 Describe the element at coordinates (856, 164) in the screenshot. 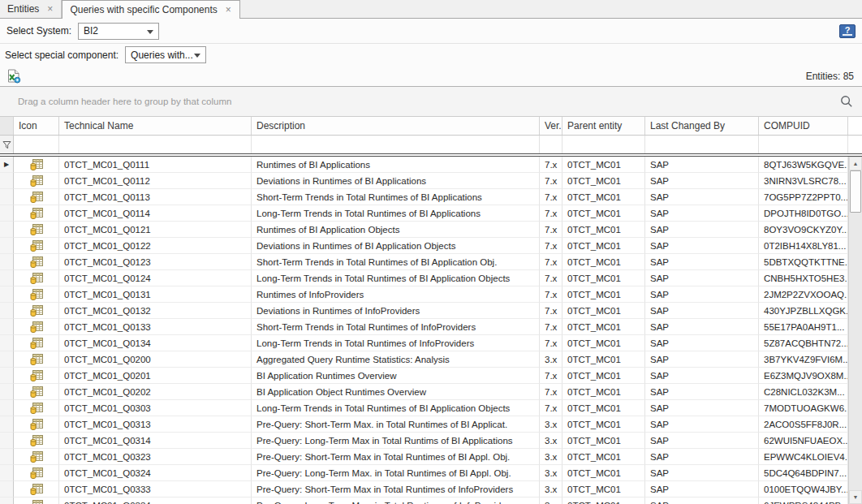

I see `scroll-up-button: ▲` at that location.